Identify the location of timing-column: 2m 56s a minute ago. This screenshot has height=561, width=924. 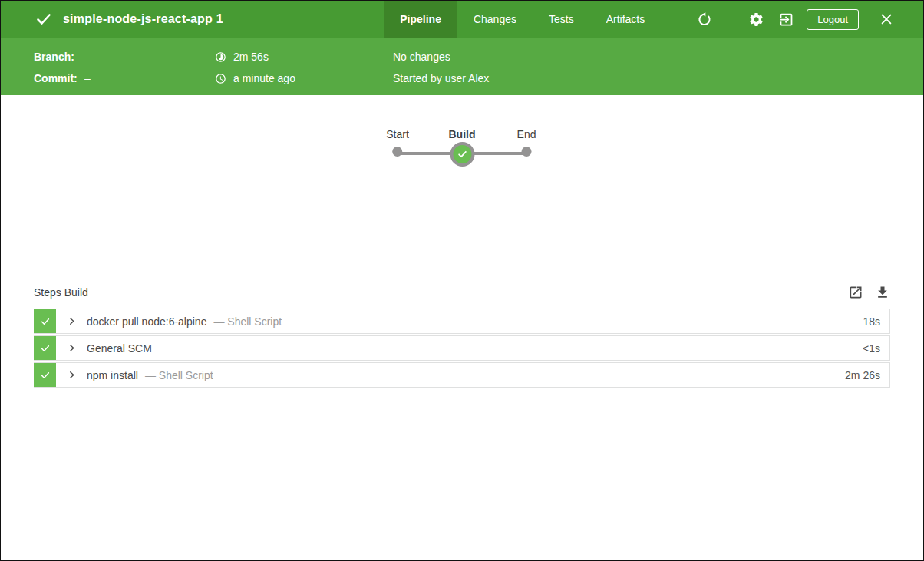
(304, 71).